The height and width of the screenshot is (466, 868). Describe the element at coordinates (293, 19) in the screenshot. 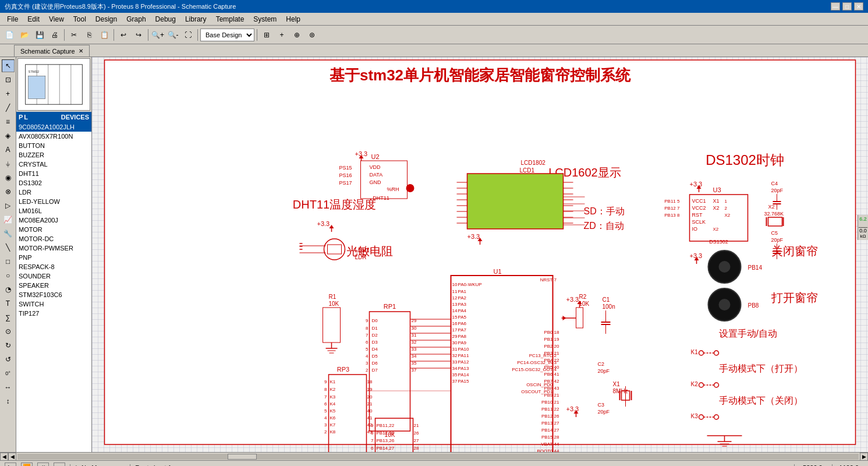

I see `menu-help: Help` at that location.